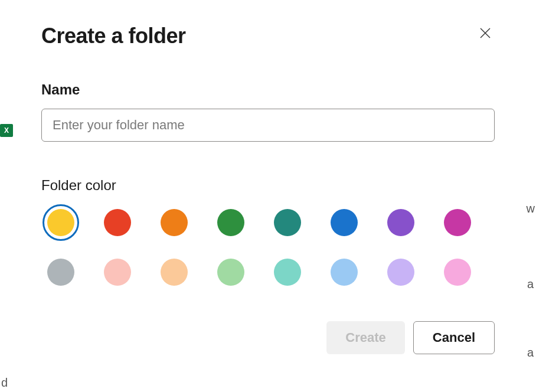 This screenshot has width=536, height=392. Describe the element at coordinates (268, 125) in the screenshot. I see `folder-name-input` at that location.